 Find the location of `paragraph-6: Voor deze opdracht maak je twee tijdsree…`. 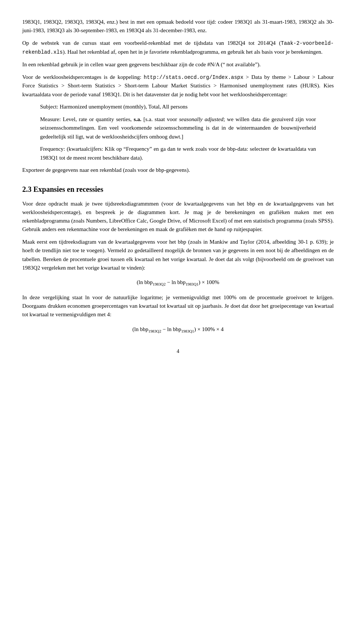

paragraph-6: Voor deze opdracht maak je twee tijdsree… is located at coordinates (178, 217).